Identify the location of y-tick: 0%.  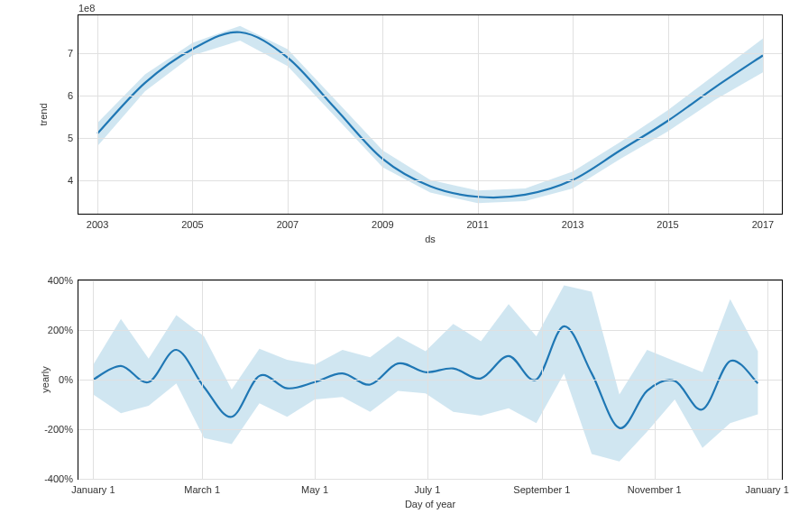
(66, 380).